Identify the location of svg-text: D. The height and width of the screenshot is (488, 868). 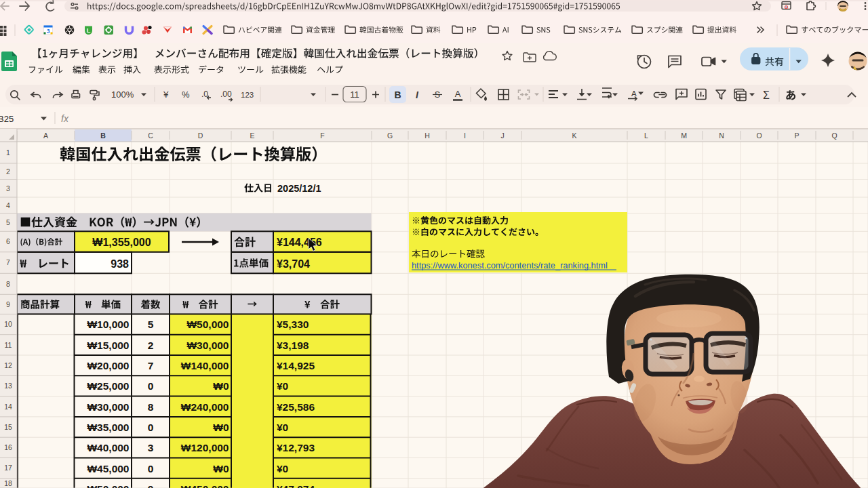
(201, 136).